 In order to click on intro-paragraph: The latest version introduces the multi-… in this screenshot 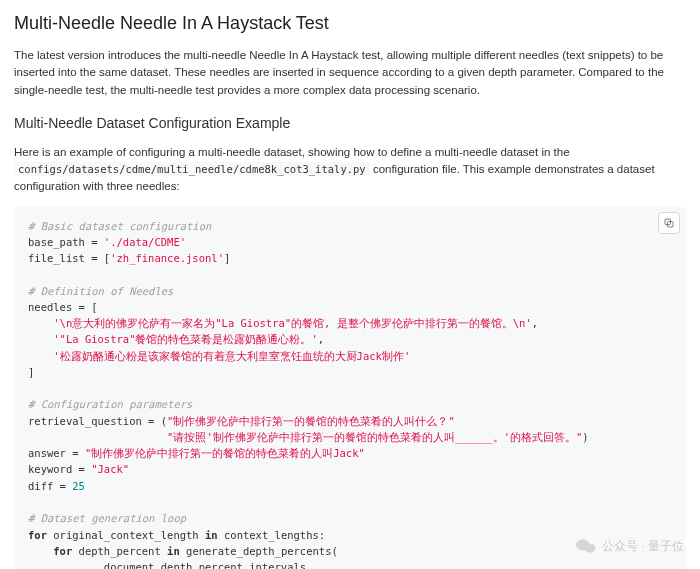, I will do `click(350, 73)`.